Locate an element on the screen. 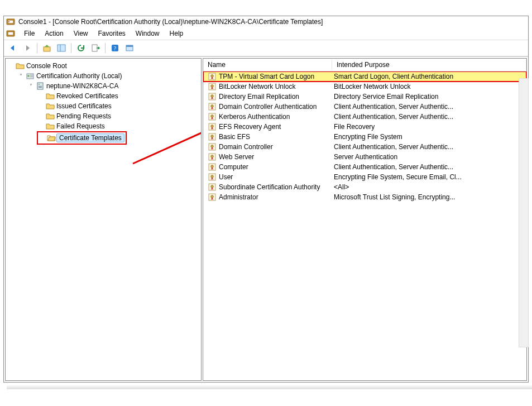 This screenshot has height=406, width=532. list-row: Directory Email ReplicationDirectory Ser… is located at coordinates (365, 97).